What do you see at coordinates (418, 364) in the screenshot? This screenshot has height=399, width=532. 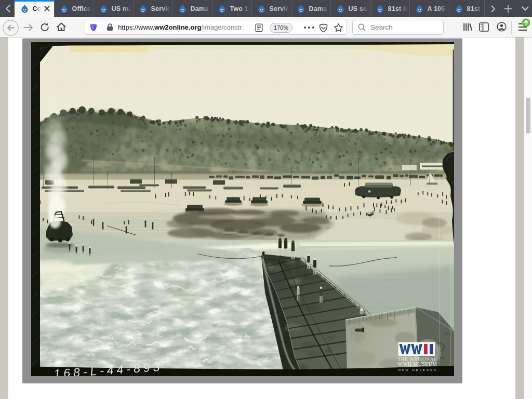 I see `svg-text: WWII MUSEUM` at bounding box center [418, 364].